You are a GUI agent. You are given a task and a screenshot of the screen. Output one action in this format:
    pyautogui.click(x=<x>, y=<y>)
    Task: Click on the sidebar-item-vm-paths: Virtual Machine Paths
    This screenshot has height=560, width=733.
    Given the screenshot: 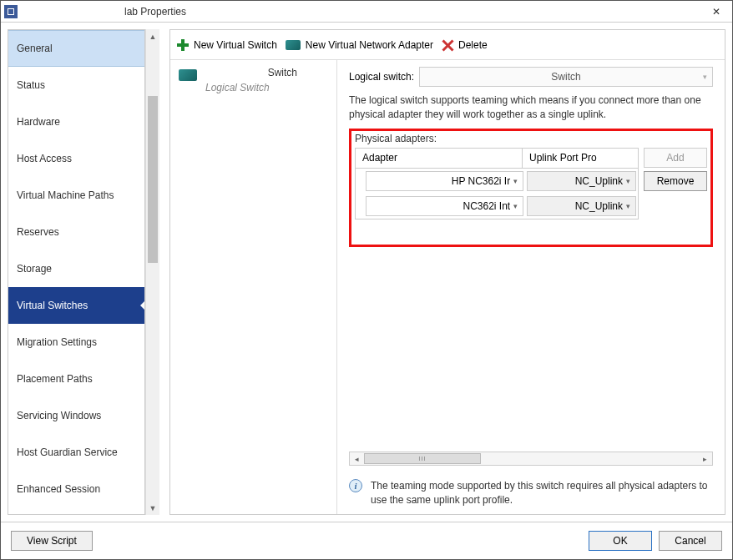 What is the action you would take?
    pyautogui.click(x=77, y=195)
    